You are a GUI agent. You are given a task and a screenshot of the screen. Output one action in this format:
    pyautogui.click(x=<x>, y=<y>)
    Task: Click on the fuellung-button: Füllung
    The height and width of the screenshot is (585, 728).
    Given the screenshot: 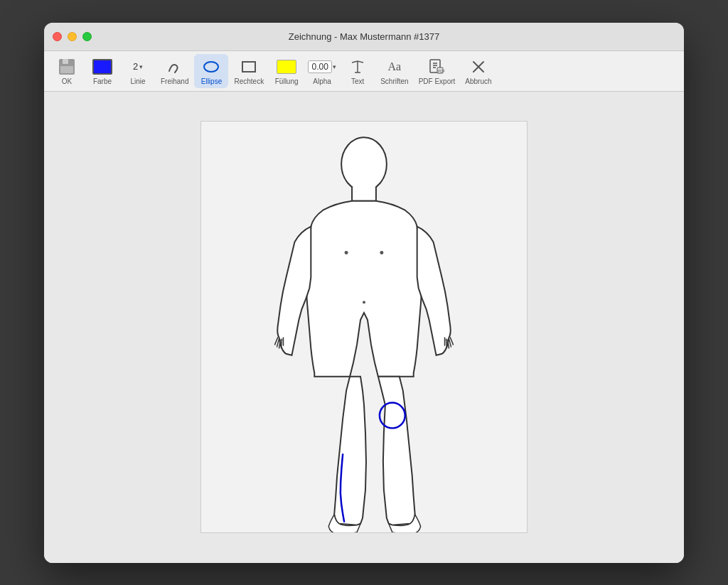 What is the action you would take?
    pyautogui.click(x=287, y=71)
    